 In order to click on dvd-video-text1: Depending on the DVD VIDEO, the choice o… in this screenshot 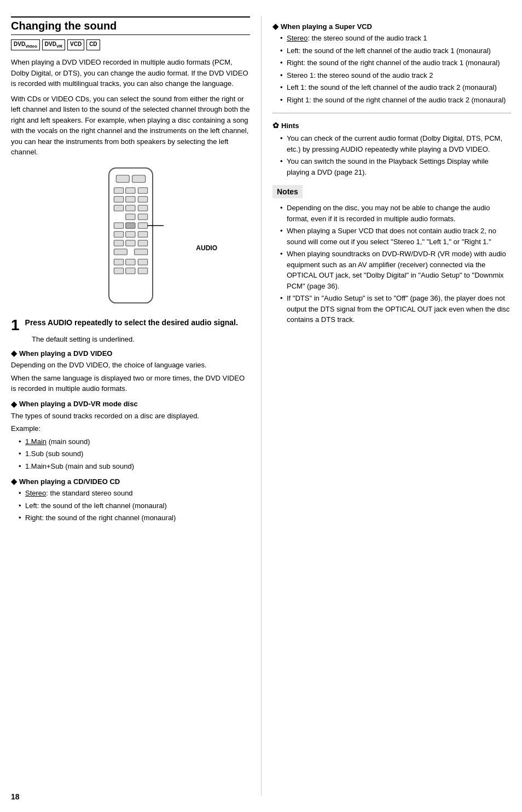, I will do `click(130, 365)`.